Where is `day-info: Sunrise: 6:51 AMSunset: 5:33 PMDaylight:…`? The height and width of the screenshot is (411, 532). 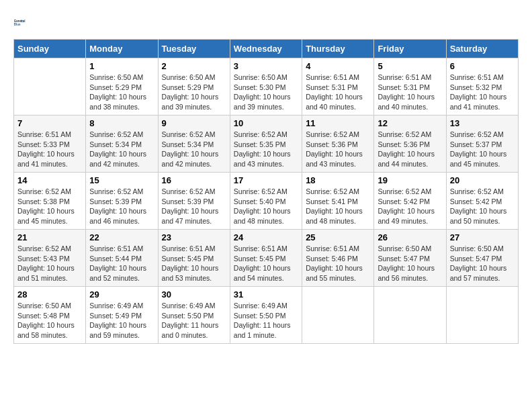
day-info: Sunrise: 6:51 AMSunset: 5:33 PMDaylight:… is located at coordinates (50, 149).